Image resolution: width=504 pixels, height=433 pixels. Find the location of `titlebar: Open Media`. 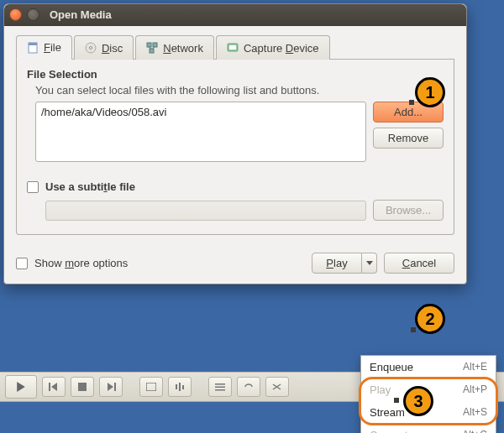

titlebar: Open Media is located at coordinates (235, 15).